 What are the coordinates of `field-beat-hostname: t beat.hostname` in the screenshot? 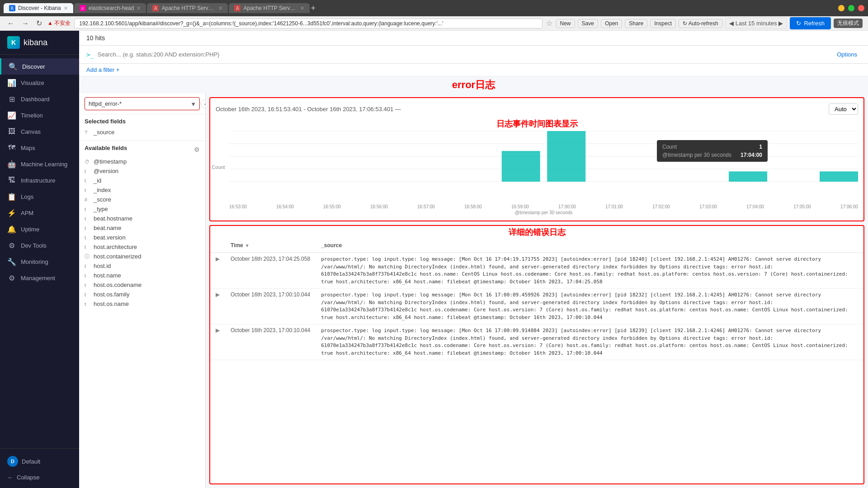 It's located at (142, 219).